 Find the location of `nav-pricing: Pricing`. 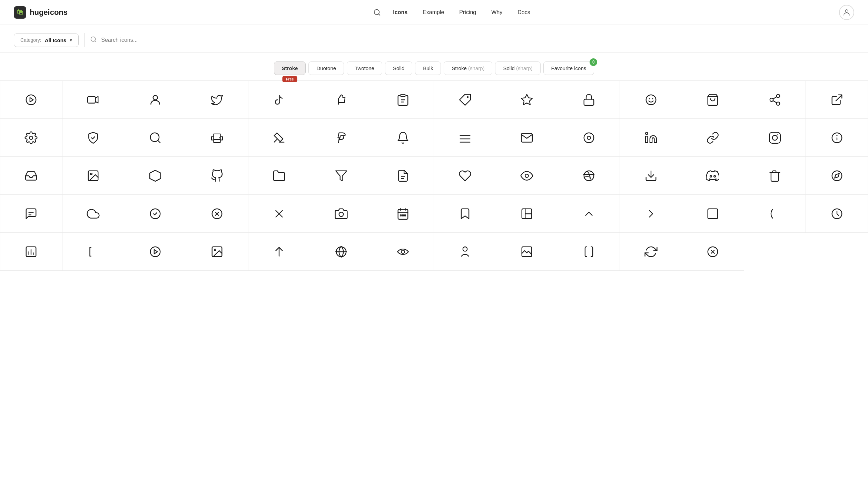

nav-pricing: Pricing is located at coordinates (468, 12).